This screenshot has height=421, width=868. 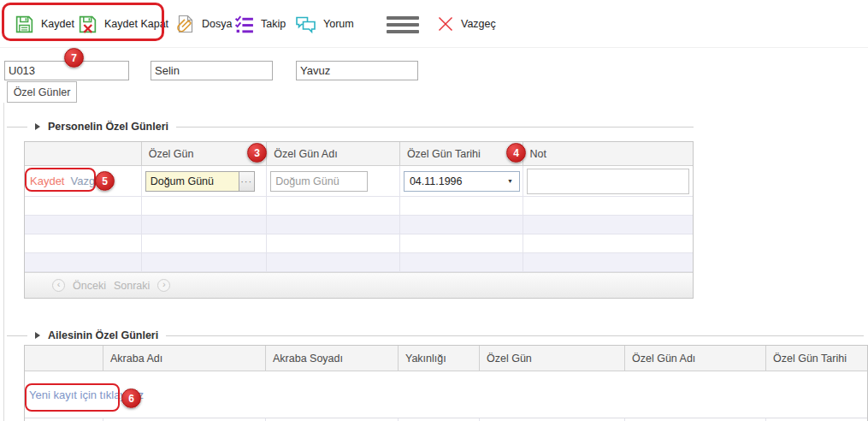 What do you see at coordinates (359, 154) in the screenshot?
I see `personel-table-header: Özel Gün Özel Gün Adı Özel Gün Tarihi No…` at bounding box center [359, 154].